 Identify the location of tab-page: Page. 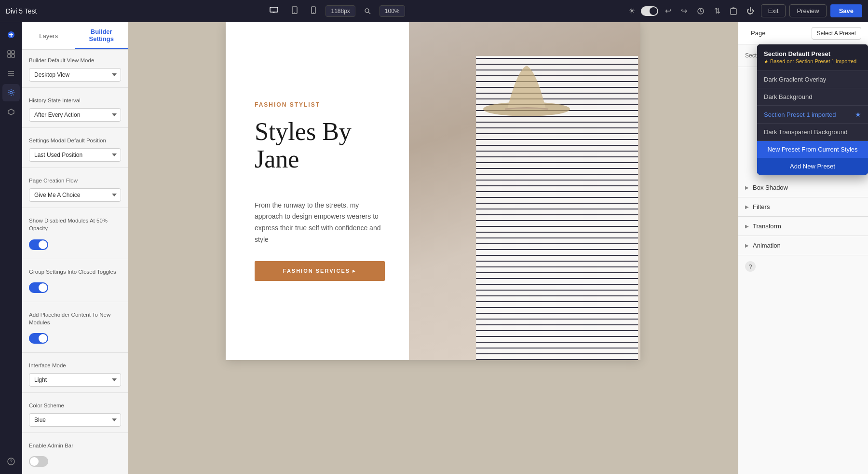
(758, 33).